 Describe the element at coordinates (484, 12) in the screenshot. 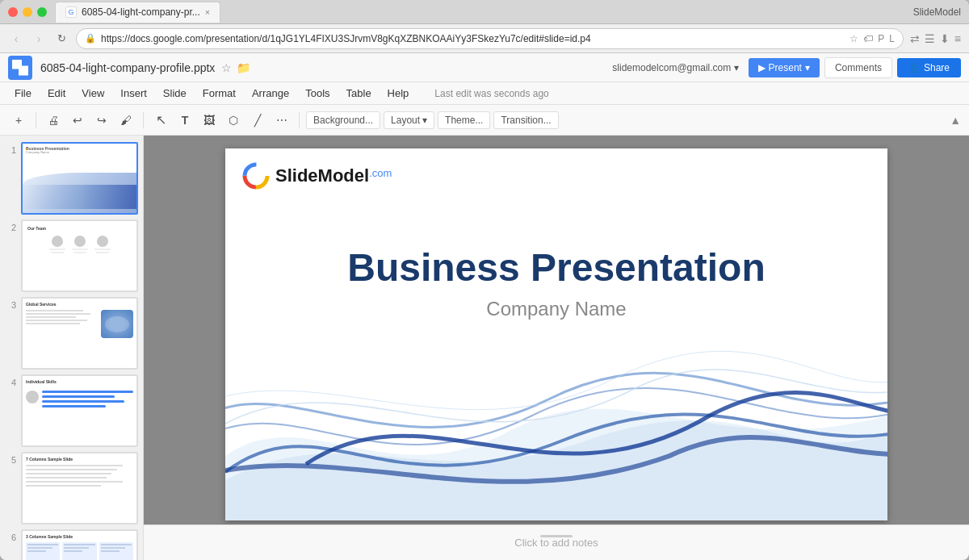

I see `title-bar: G 6085-04-light-company-pr... × SlideMod…` at that location.